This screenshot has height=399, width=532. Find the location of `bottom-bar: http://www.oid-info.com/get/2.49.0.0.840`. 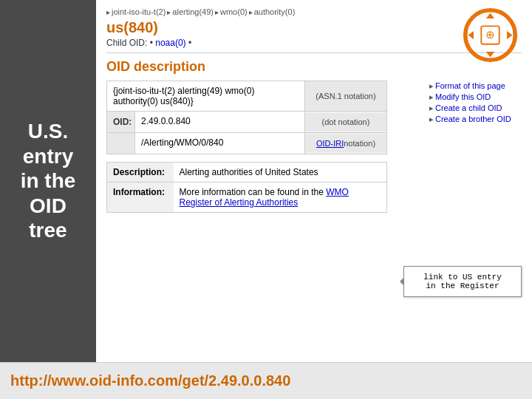

bottom-bar: http://www.oid-info.com/get/2.49.0.0.840 is located at coordinates (266, 381).